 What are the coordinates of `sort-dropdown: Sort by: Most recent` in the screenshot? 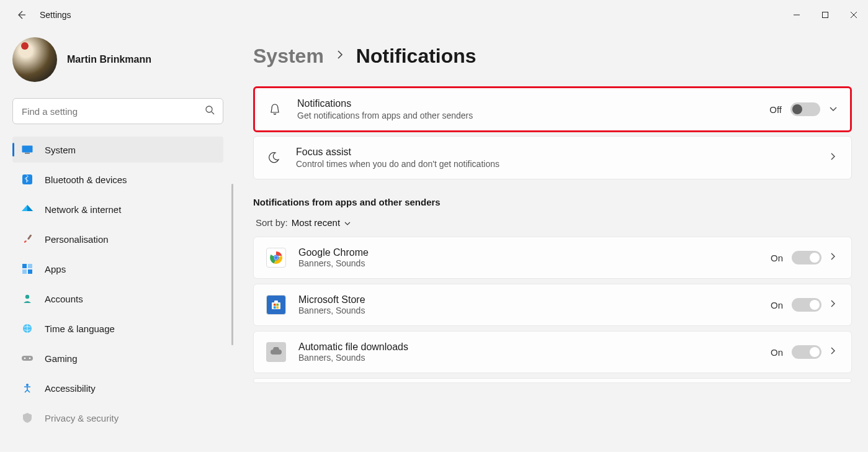 It's located at (552, 222).